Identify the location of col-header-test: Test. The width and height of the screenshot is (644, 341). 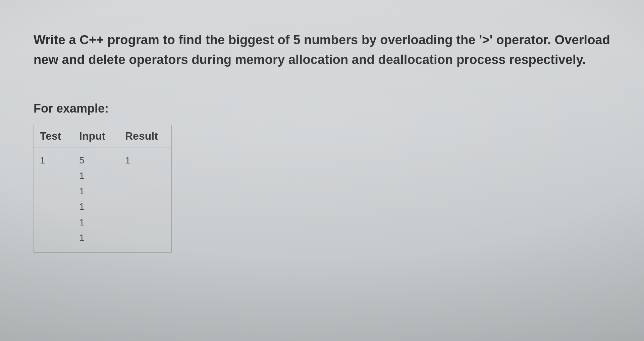
(54, 136).